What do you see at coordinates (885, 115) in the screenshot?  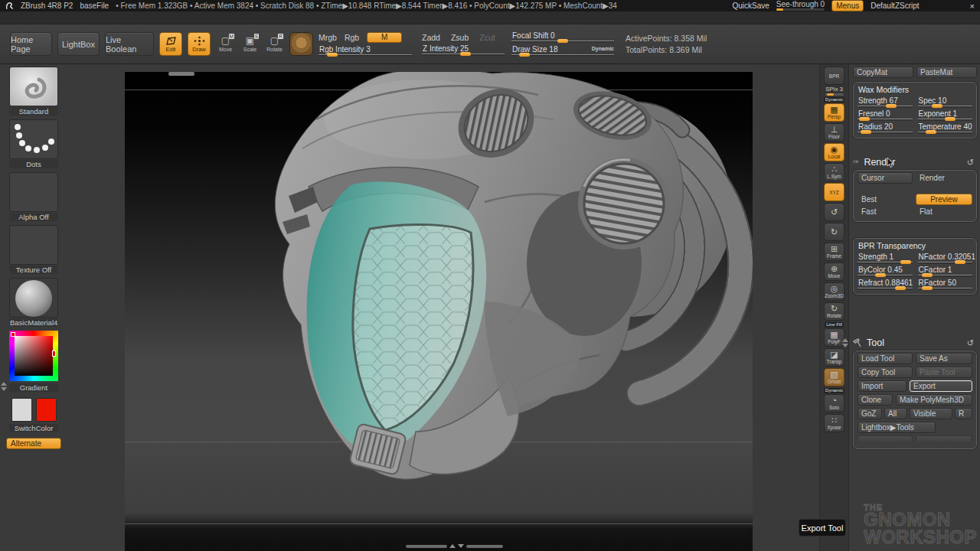 I see `wax-slider: Fresnel 0` at bounding box center [885, 115].